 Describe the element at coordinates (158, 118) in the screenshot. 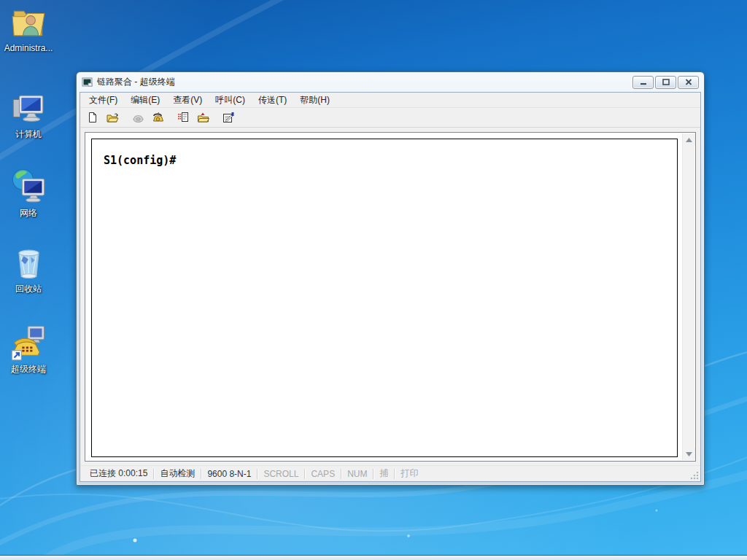

I see `hangup-button` at that location.